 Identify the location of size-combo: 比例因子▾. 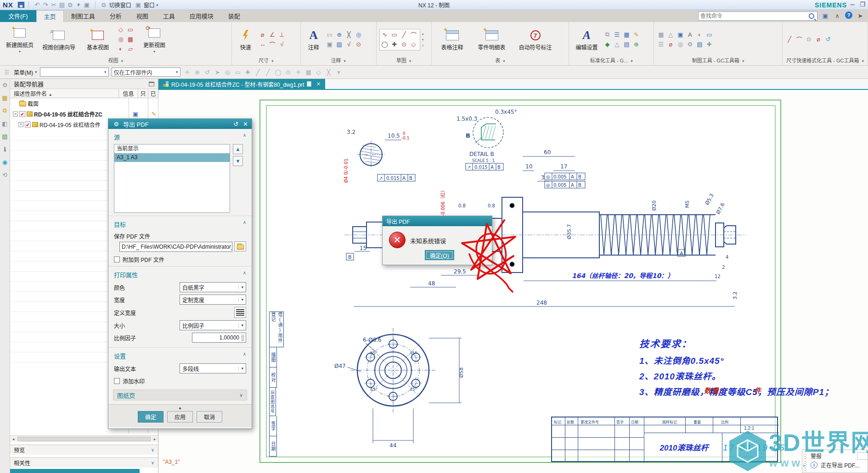
(213, 325).